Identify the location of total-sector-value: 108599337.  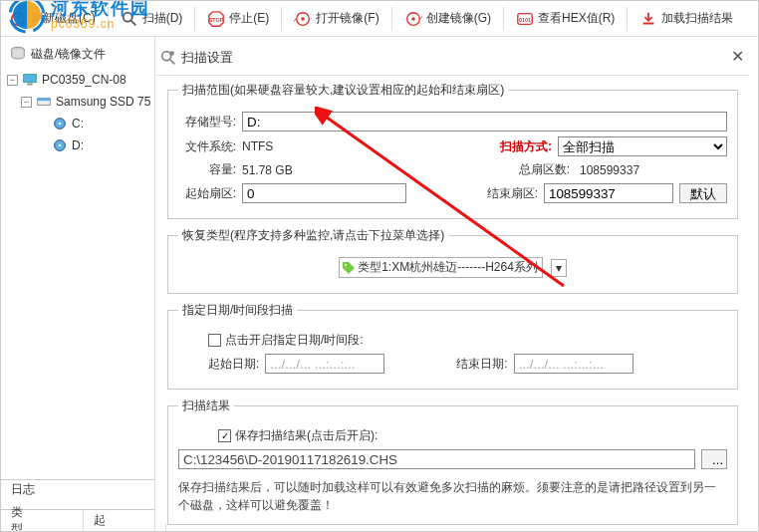
(626, 170).